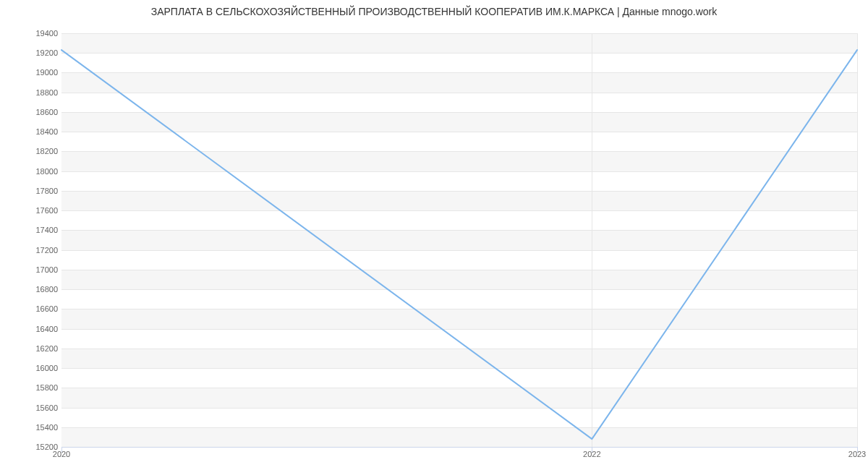 The width and height of the screenshot is (868, 470). I want to click on y-tick-label: 17400, so click(33, 230).